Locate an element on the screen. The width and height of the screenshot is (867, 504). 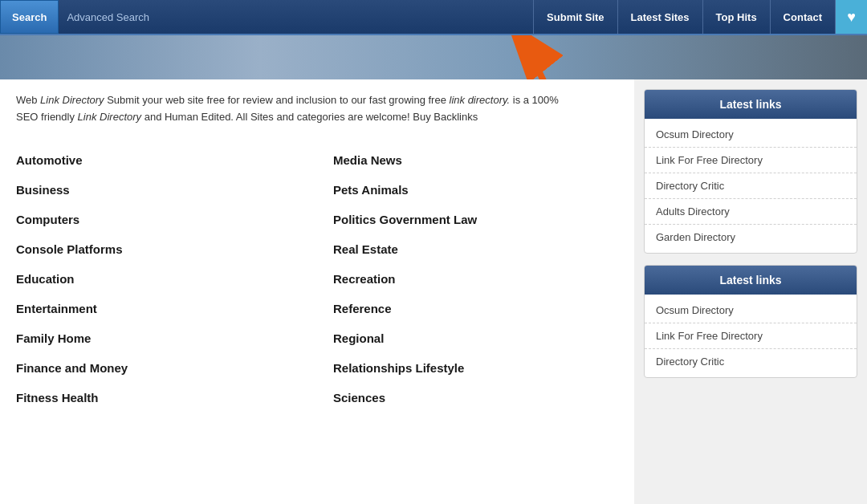
category-item: Sciences is located at coordinates (475, 398).